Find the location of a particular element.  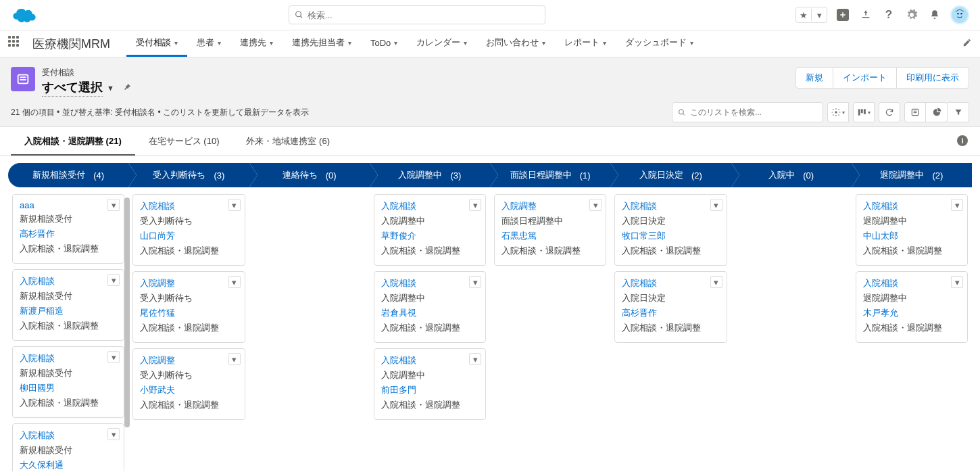

card-person-link: 柳田國男 is located at coordinates (68, 388).